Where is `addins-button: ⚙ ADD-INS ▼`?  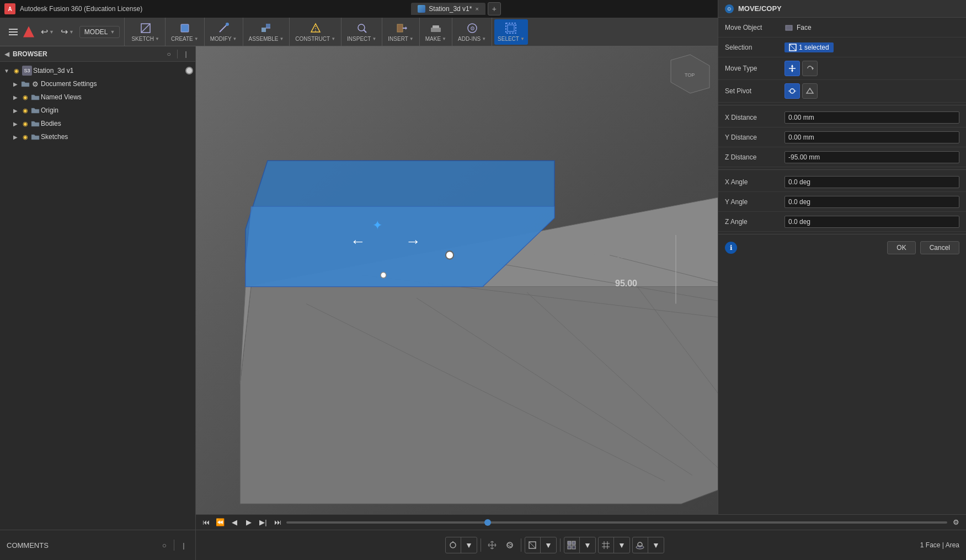 addins-button: ⚙ ADD-INS ▼ is located at coordinates (472, 32).